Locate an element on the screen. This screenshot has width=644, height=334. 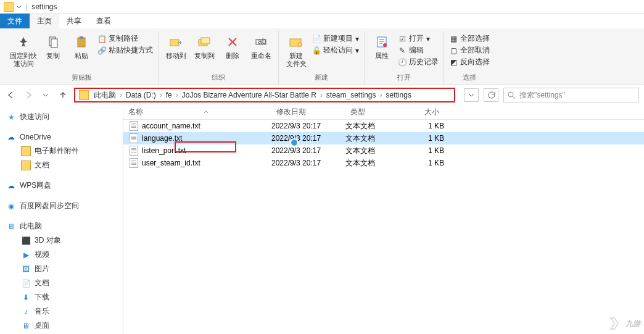
refresh-button is located at coordinates (491, 95).